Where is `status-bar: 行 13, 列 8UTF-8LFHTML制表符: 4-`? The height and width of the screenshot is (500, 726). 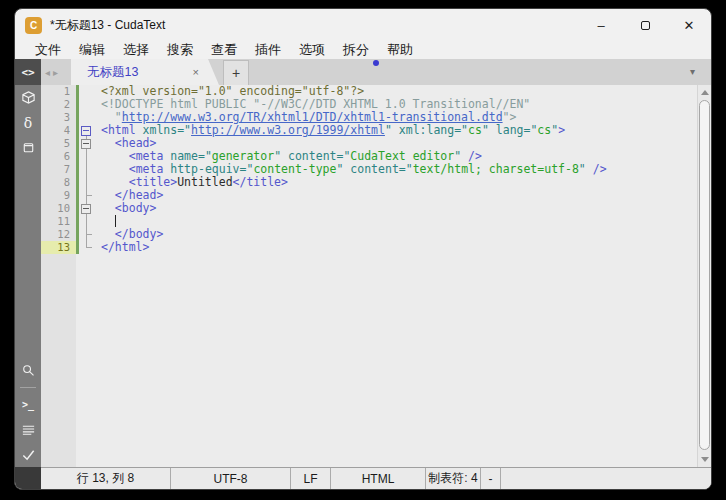 status-bar: 行 13, 列 8UTF-8LFHTML制表符: 4- is located at coordinates (376, 478).